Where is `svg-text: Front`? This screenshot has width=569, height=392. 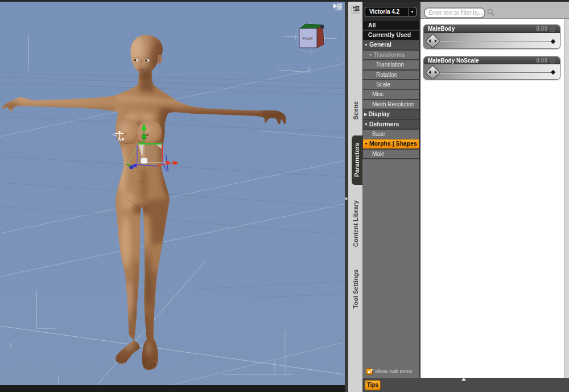 svg-text: Front is located at coordinates (308, 39).